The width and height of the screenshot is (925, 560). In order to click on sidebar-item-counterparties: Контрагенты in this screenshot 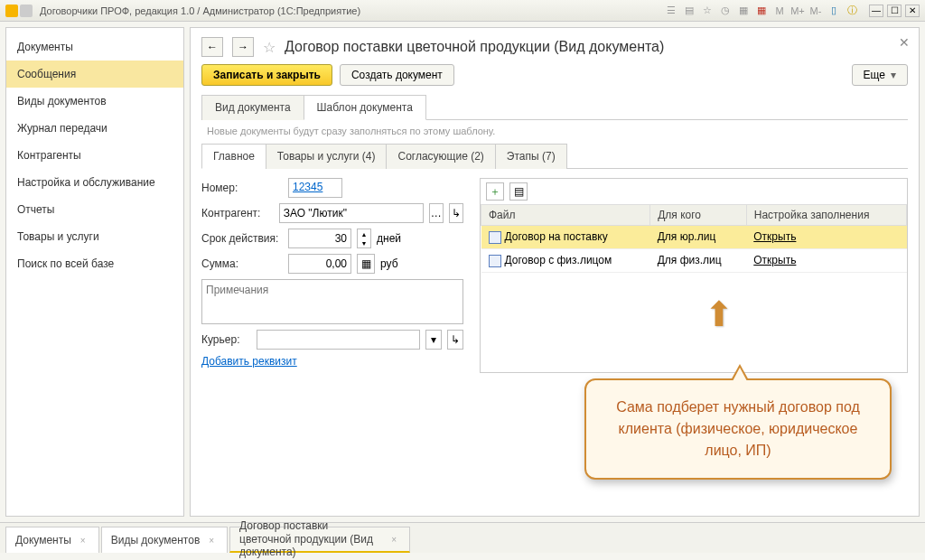, I will do `click(95, 155)`.